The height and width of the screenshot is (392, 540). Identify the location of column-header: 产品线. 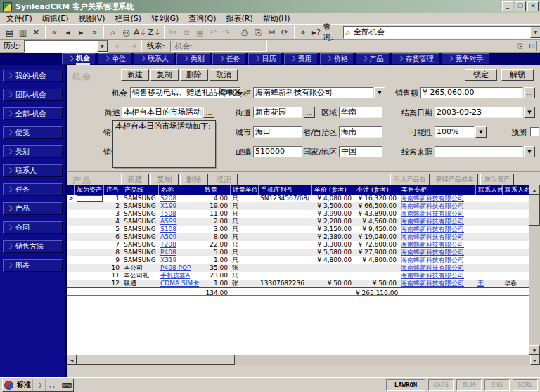
(140, 190).